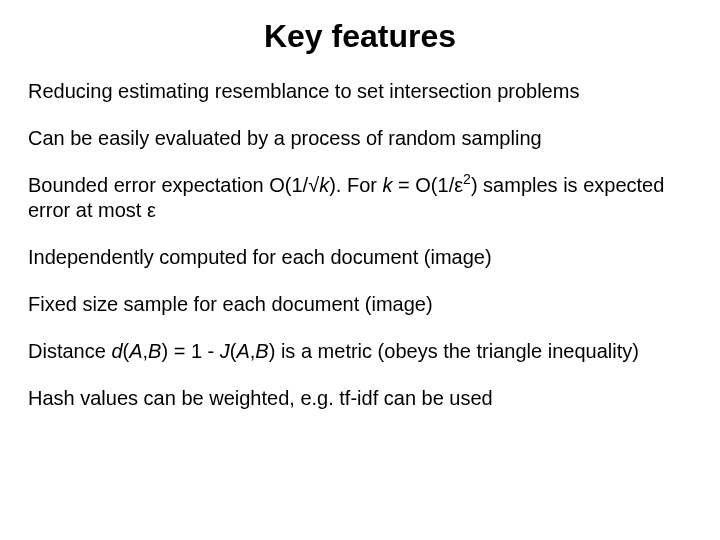  I want to click on bullet-1: Reducing estimating resemblance to set i…, so click(360, 92).